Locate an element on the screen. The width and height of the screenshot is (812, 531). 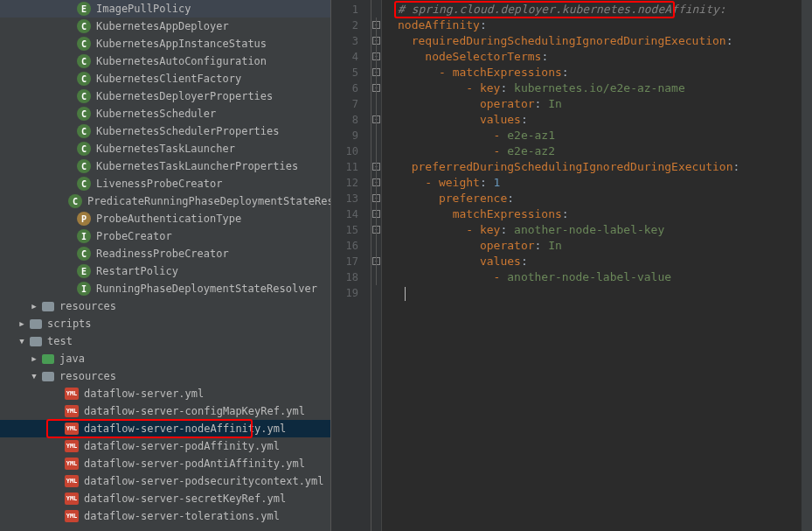
code-line: - another-node-label-value is located at coordinates (600, 277).